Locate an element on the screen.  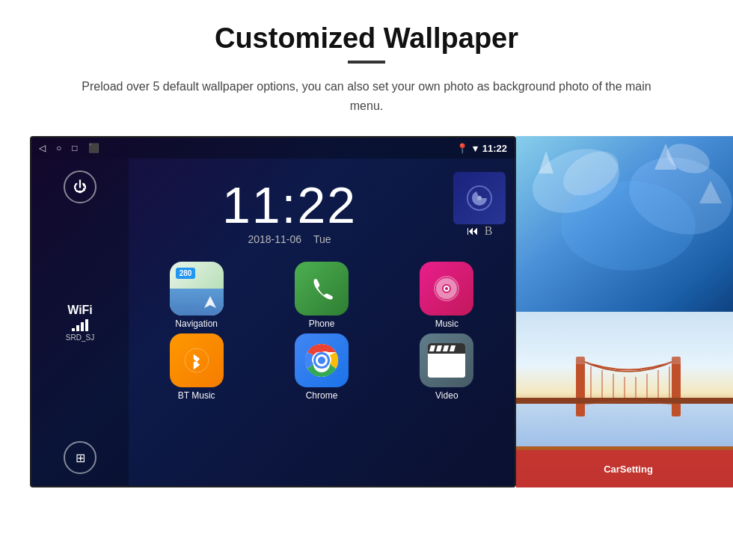
page-subtitle: Preload over 5 default wallpaper options… is located at coordinates (366, 96).